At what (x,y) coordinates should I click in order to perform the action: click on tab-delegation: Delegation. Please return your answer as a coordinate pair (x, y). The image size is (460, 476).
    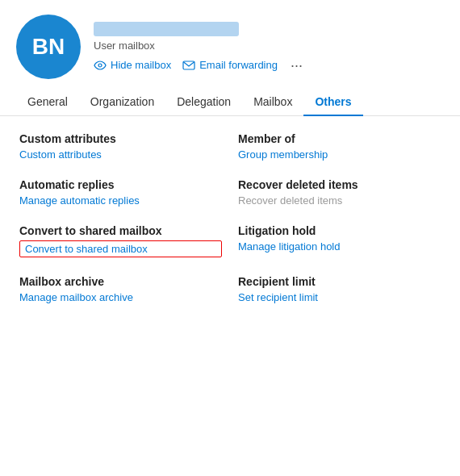
    Looking at the image, I should click on (203, 102).